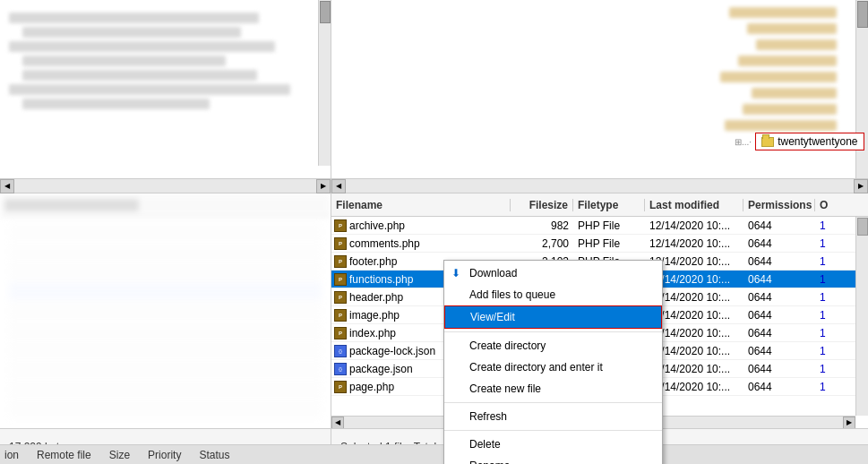 The image size is (868, 464). I want to click on col-header-filesize: Filesize, so click(542, 205).